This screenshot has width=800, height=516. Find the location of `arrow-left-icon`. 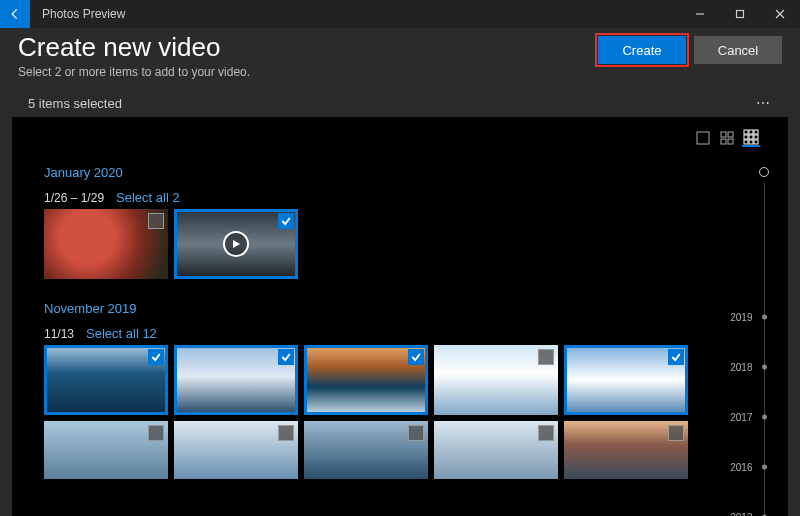

arrow-left-icon is located at coordinates (15, 14).